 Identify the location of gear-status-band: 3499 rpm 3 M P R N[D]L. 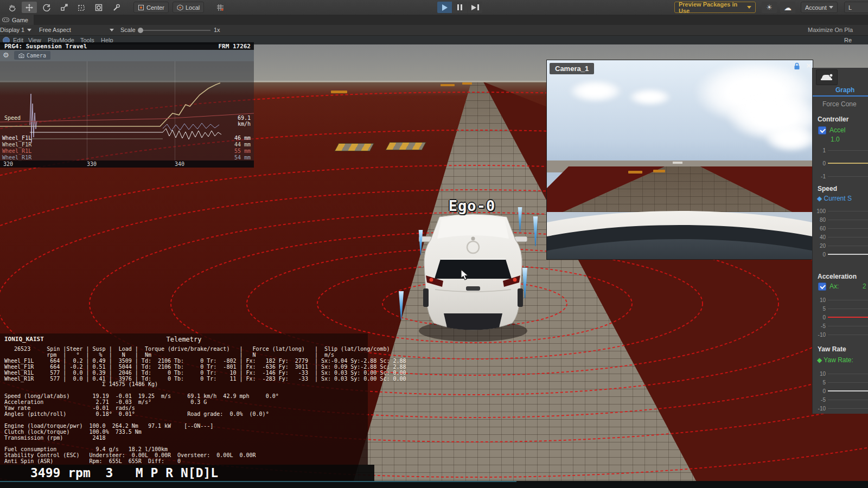
(187, 473).